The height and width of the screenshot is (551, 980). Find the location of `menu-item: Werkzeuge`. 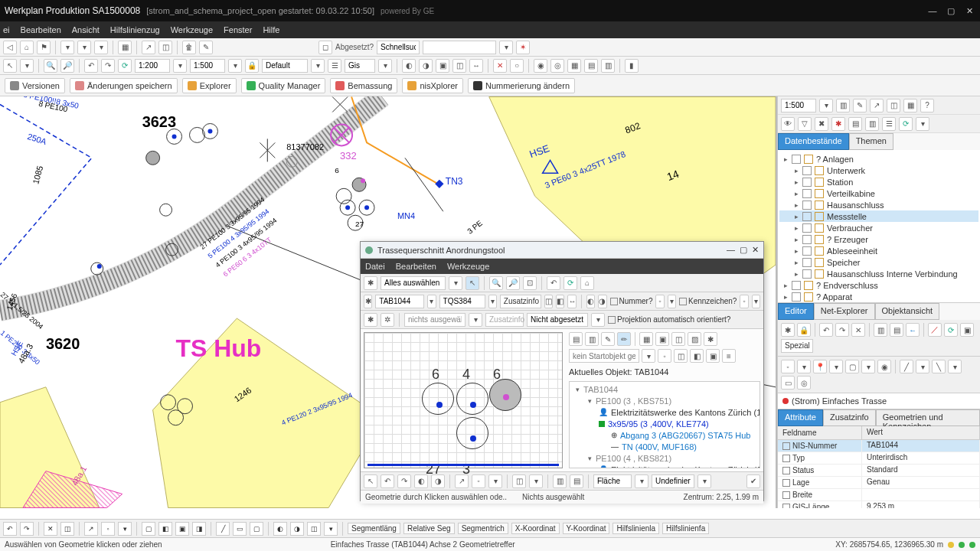

menu-item: Werkzeuge is located at coordinates (469, 266).